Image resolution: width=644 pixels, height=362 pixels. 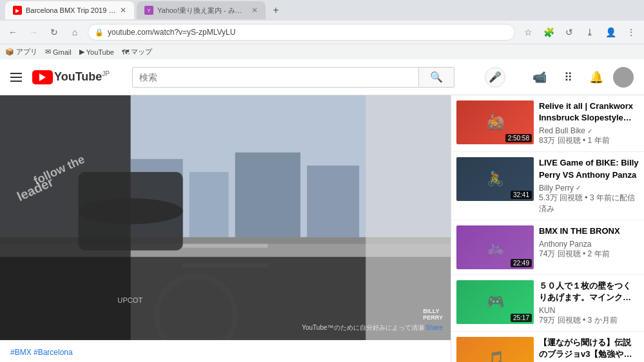 I want to click on sidebar-thumb: 🚴 32:41, so click(x=495, y=179).